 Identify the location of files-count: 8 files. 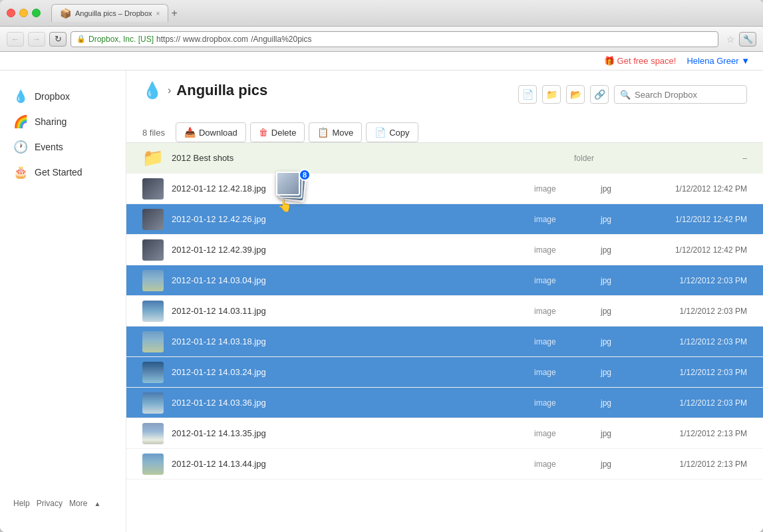
(154, 133).